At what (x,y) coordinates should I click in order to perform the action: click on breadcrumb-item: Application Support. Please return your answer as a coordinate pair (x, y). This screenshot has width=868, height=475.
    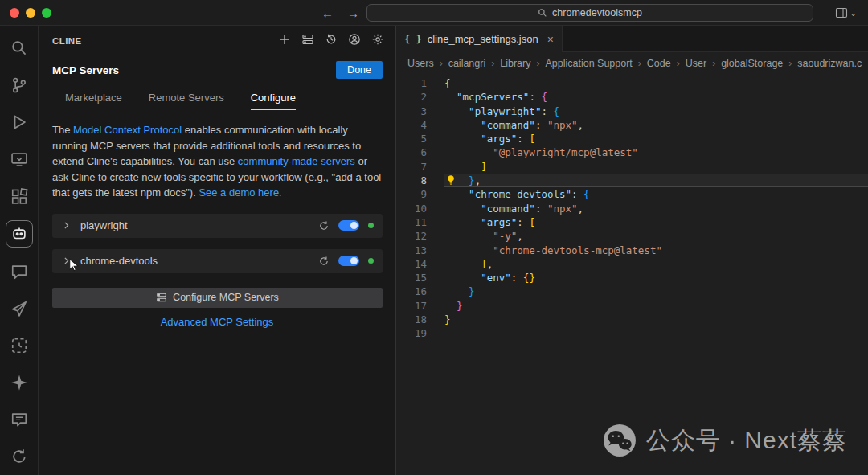
    Looking at the image, I should click on (588, 63).